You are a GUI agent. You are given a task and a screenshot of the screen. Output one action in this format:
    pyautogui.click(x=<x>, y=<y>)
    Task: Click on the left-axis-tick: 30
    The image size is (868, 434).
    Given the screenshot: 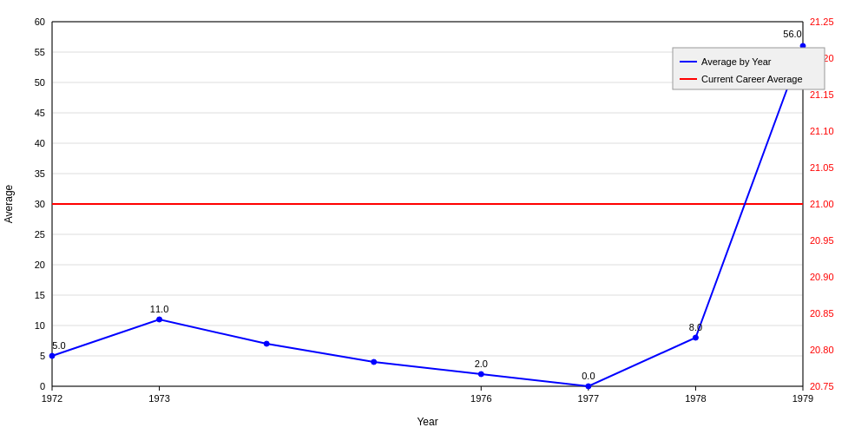 What is the action you would take?
    pyautogui.click(x=40, y=204)
    